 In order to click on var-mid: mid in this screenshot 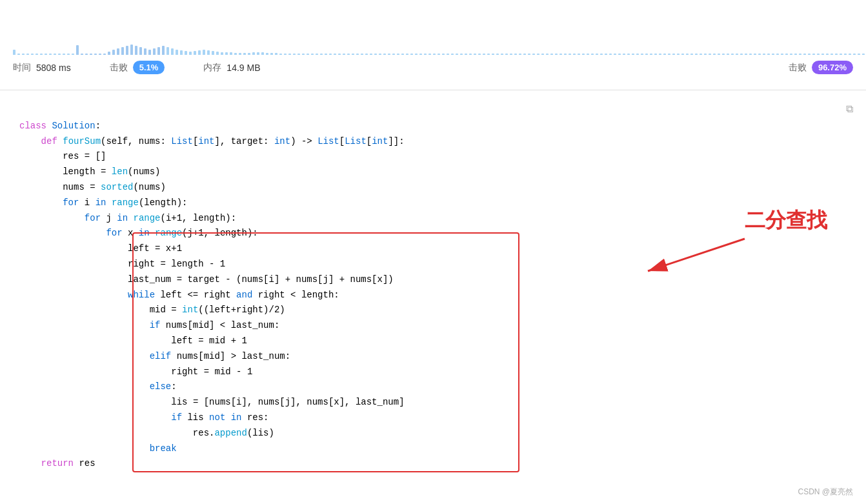, I will do `click(157, 310)`.